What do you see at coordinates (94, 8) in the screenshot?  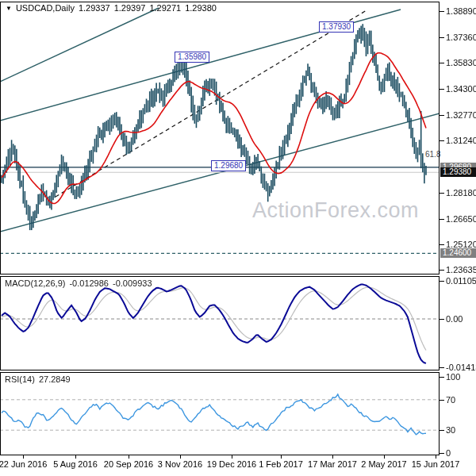 I see `open-value: 1.29337` at bounding box center [94, 8].